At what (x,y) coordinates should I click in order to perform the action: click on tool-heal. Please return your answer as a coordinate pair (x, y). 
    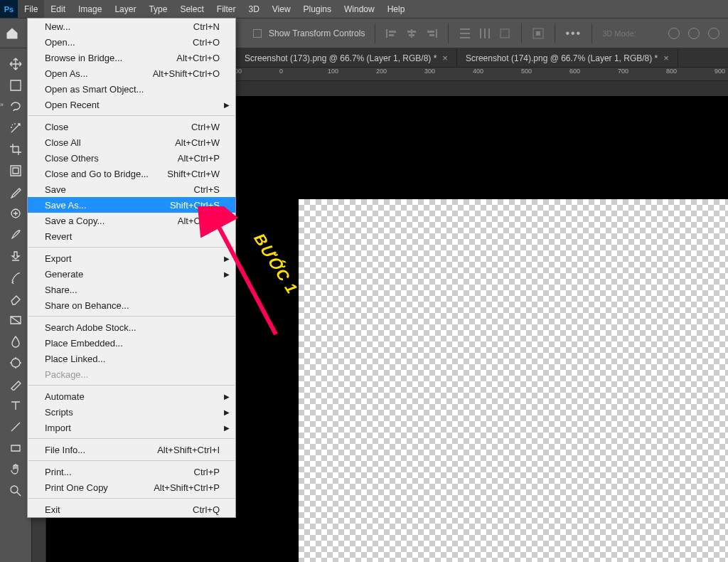
    Looking at the image, I should click on (16, 213).